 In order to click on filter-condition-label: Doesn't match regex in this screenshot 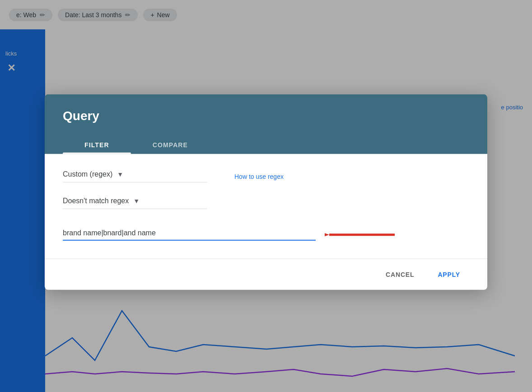, I will do `click(96, 201)`.